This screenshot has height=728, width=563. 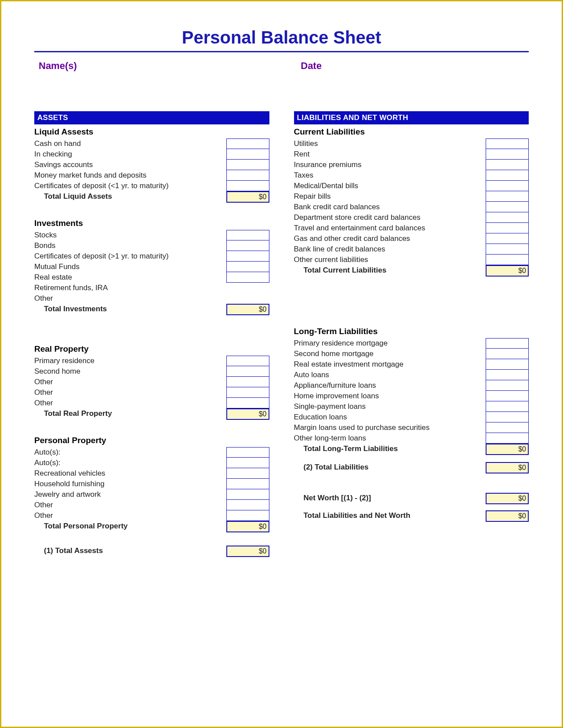 I want to click on current-liab-total-label: Total Current Liabilities, so click(x=390, y=271).